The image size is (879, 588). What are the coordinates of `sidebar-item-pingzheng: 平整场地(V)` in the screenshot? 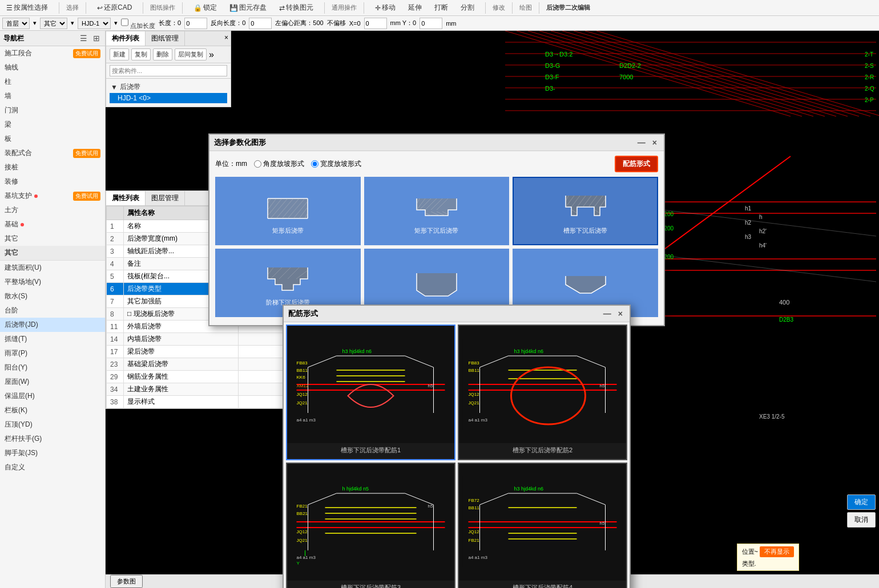 It's located at (53, 282).